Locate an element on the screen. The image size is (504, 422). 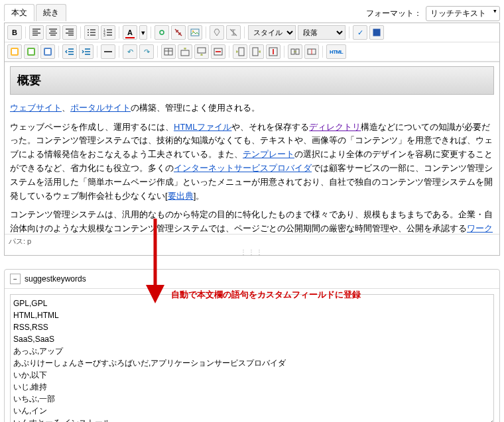
link-isp: インターネットサービスプロバイダ is located at coordinates (243, 168).